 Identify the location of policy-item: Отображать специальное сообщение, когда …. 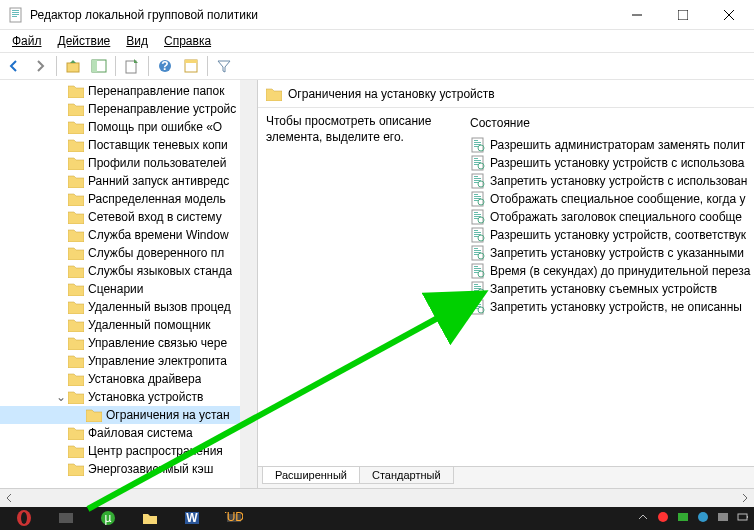
(610, 199).